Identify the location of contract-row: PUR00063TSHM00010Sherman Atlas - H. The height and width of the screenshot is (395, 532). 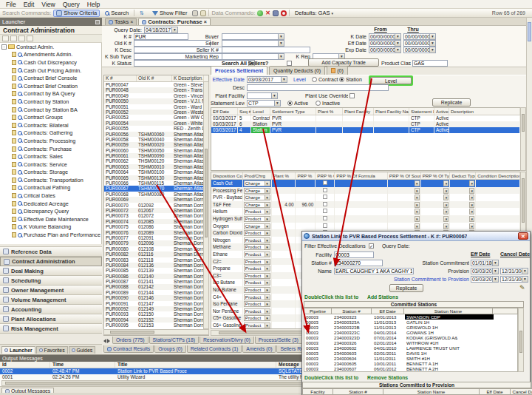
(157, 167).